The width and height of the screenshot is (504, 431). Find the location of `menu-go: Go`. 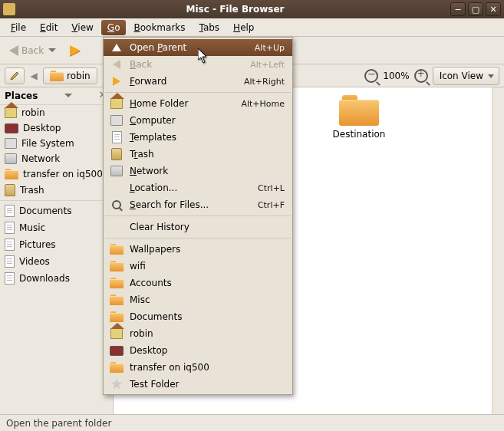

menu-go: Go is located at coordinates (114, 28).